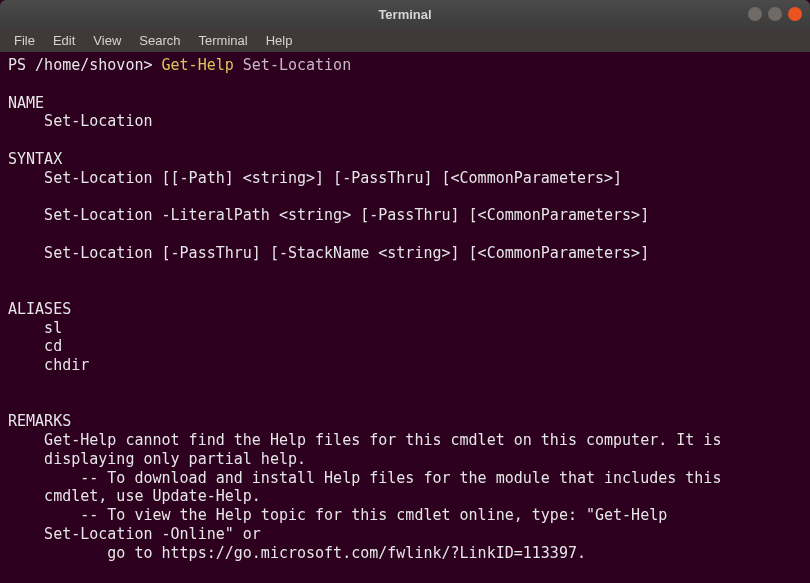  Describe the element at coordinates (94, 65) in the screenshot. I see `prompt-path: /home/shovon>` at that location.